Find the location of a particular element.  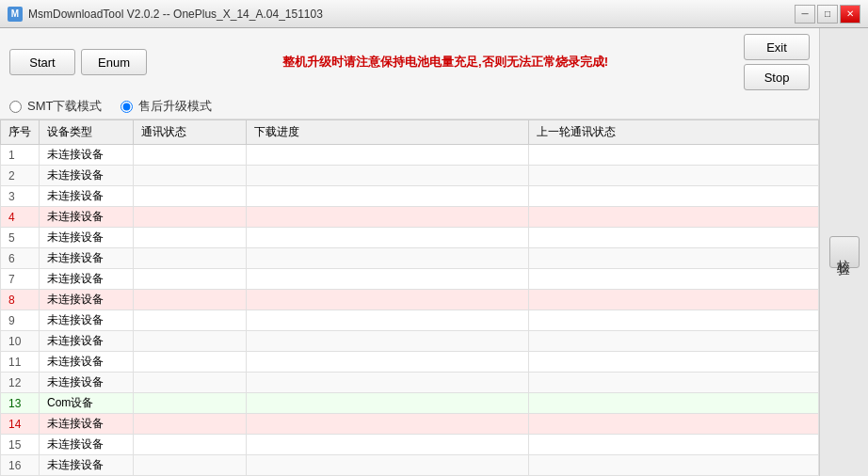

col-header-device-type: 设备类型 is located at coordinates (87, 133).